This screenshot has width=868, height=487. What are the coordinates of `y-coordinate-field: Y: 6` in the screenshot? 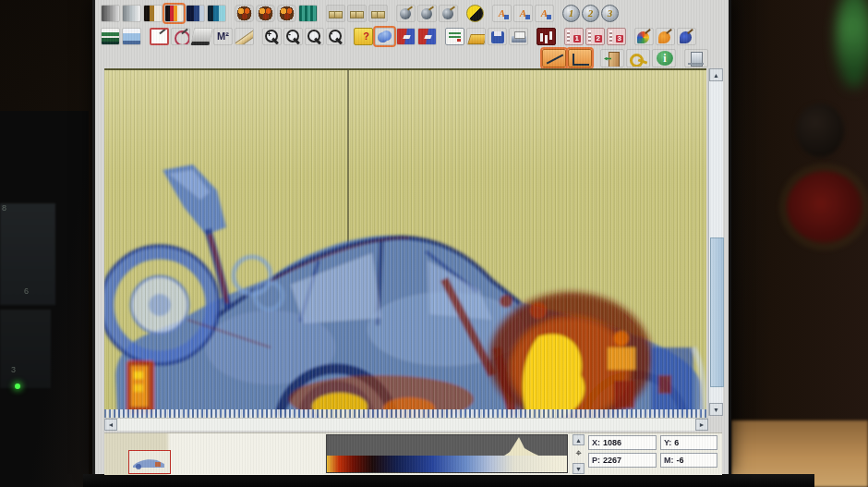 It's located at (689, 443).